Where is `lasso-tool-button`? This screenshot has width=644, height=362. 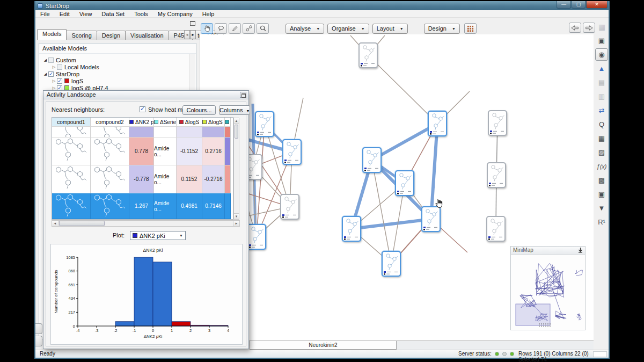 lasso-tool-button is located at coordinates (221, 28).